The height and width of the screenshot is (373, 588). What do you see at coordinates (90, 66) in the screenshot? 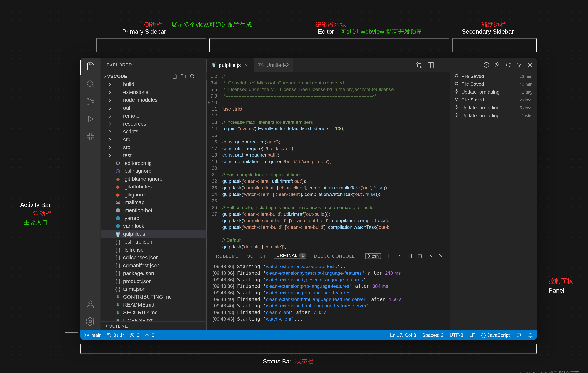
I see `activity-explorer-icon` at bounding box center [90, 66].